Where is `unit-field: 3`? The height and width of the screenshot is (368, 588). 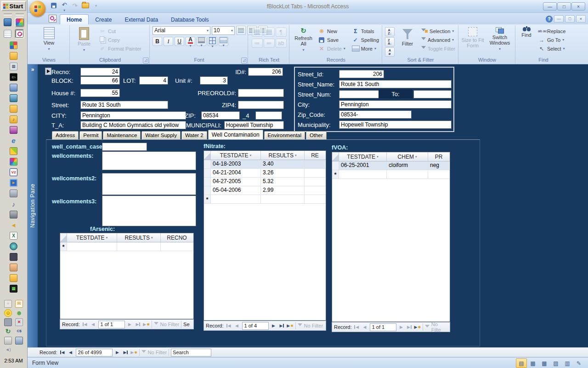
unit-field: 3 is located at coordinates (214, 80).